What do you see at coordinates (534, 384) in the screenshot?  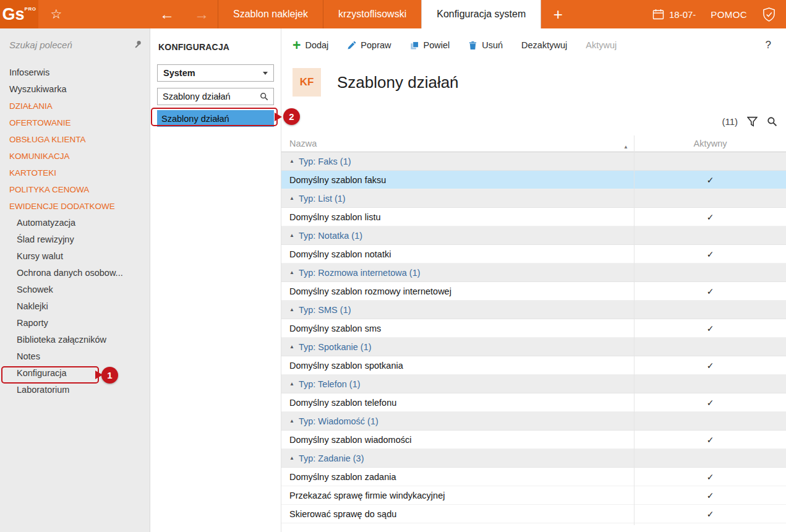 I see `table-row: ▲Typ: Telefon (1)` at bounding box center [534, 384].